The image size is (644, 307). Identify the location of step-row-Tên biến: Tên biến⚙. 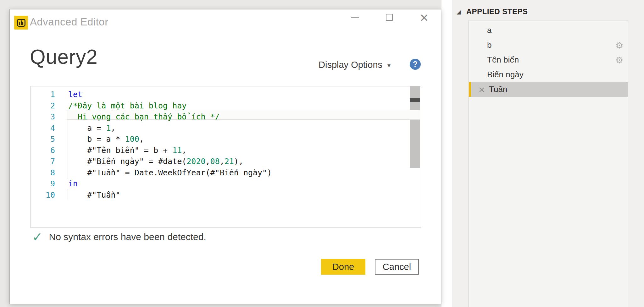
(548, 60).